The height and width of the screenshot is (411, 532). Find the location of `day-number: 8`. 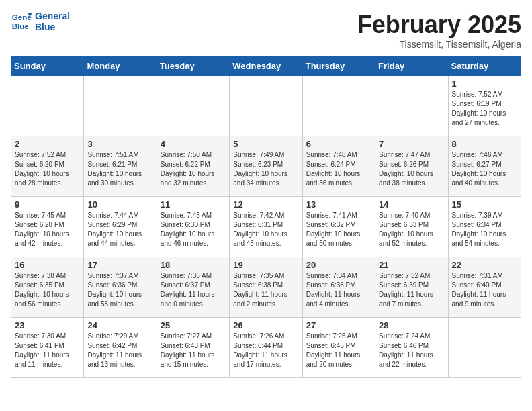

day-number: 8 is located at coordinates (485, 144).